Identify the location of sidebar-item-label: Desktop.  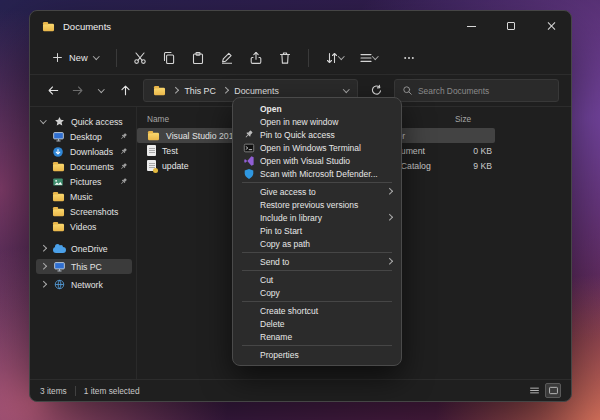
(86, 137).